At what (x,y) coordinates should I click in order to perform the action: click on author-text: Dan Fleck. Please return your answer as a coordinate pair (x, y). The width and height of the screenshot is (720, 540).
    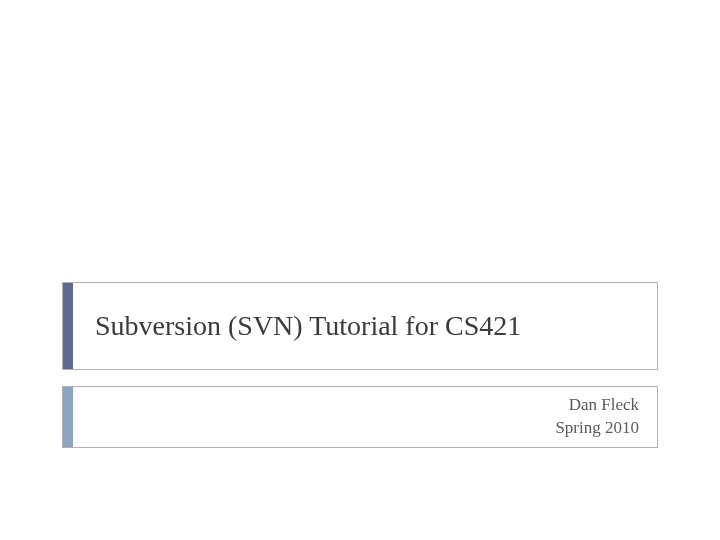
    Looking at the image, I should click on (356, 406).